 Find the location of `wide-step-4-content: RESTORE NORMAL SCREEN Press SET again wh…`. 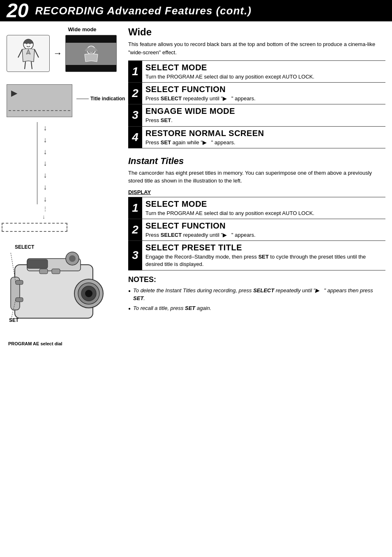

wide-step-4-content: RESTORE NORMAL SCREEN Press SET again wh… is located at coordinates (264, 137).